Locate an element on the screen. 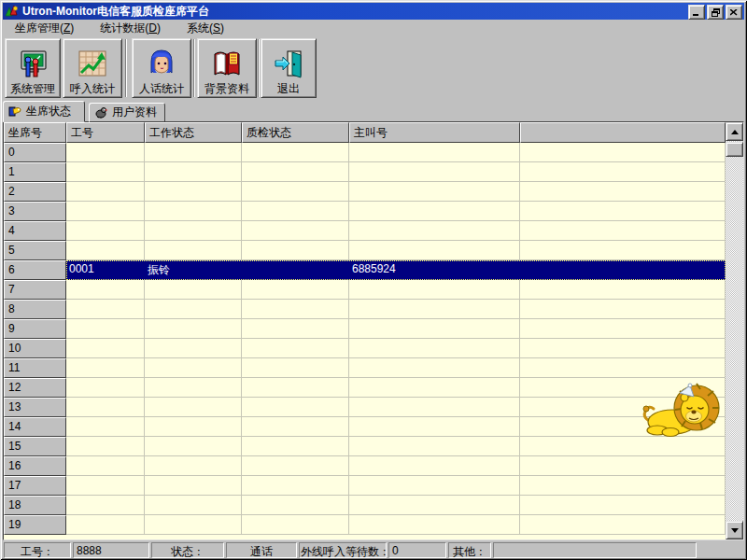 Image resolution: width=747 pixels, height=560 pixels. tab-user-info: 用户资料 is located at coordinates (127, 112).